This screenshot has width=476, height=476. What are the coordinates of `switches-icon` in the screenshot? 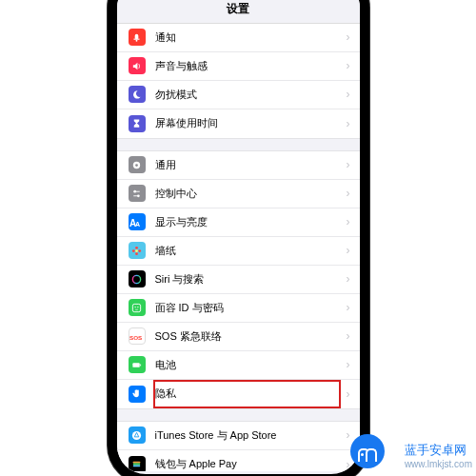 It's located at (137, 193).